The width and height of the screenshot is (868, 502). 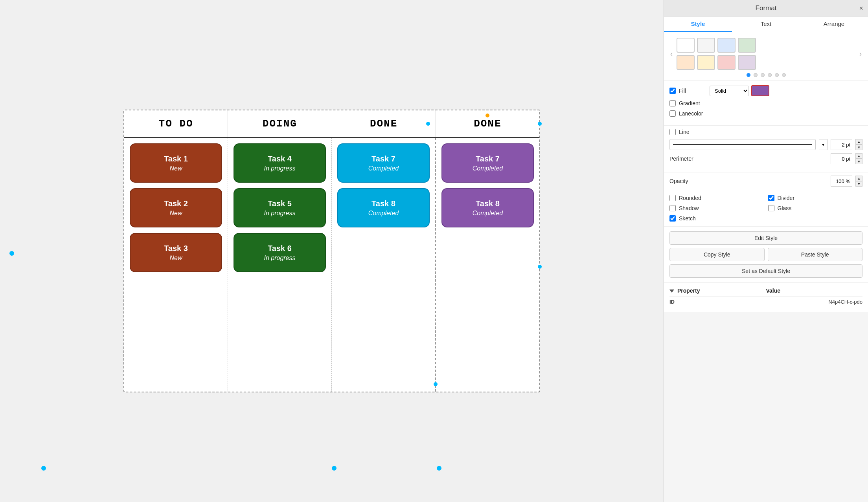 I want to click on swatch-light-orange, so click(x=686, y=62).